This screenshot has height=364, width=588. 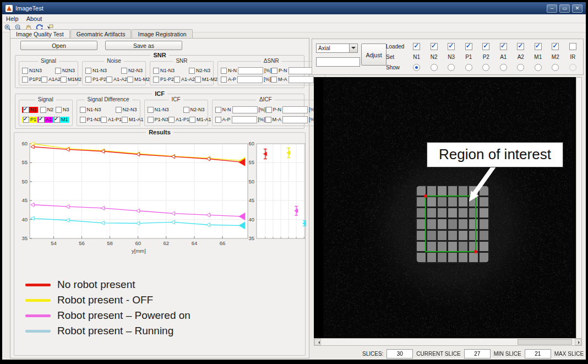 What do you see at coordinates (434, 46) in the screenshot?
I see `loaded-checkbox-N2` at bounding box center [434, 46].